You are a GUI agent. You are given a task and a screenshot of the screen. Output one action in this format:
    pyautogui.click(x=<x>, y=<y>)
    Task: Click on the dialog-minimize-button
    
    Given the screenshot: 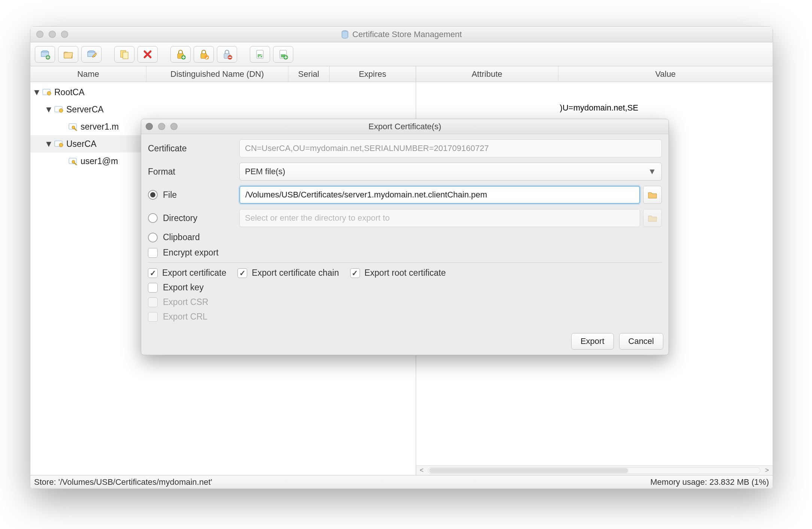 What is the action you would take?
    pyautogui.click(x=162, y=127)
    